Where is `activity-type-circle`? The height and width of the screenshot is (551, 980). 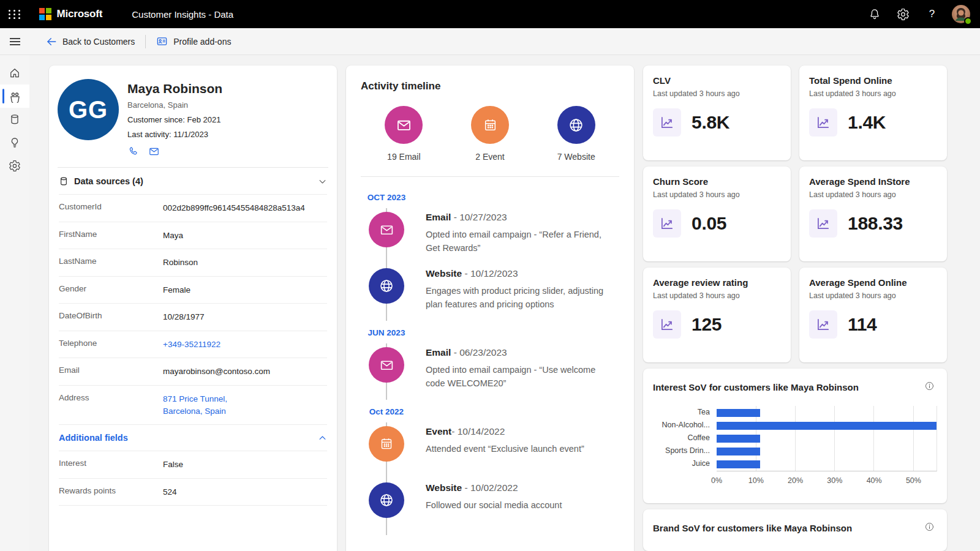
activity-type-circle is located at coordinates (490, 125).